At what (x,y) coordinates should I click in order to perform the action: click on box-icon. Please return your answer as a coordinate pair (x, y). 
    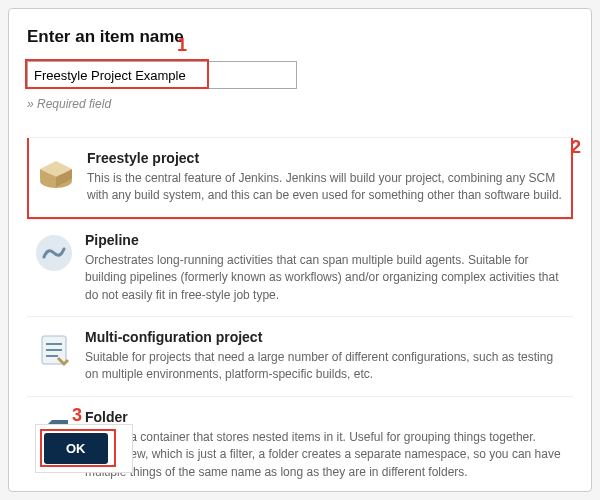
    Looking at the image, I should click on (56, 171).